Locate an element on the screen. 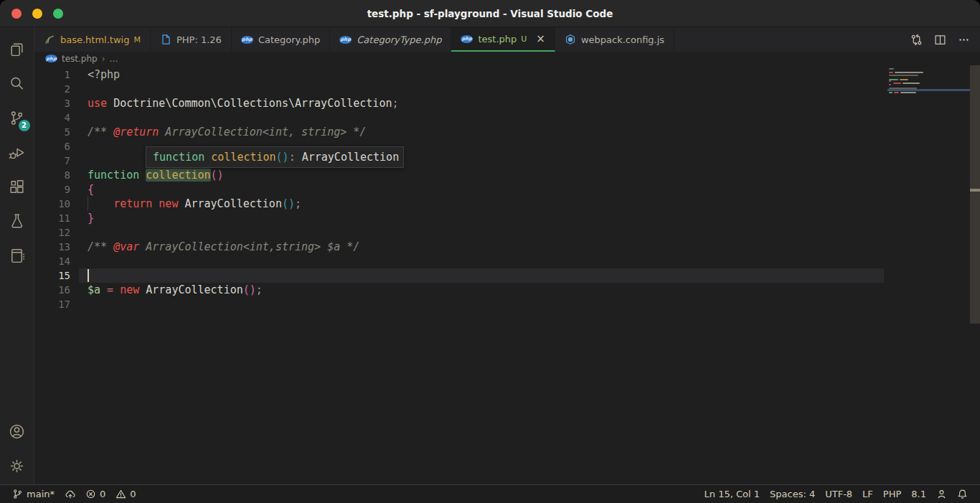 The width and height of the screenshot is (980, 503). code-token: ArrayCollection<int,string> $a */ is located at coordinates (250, 247).